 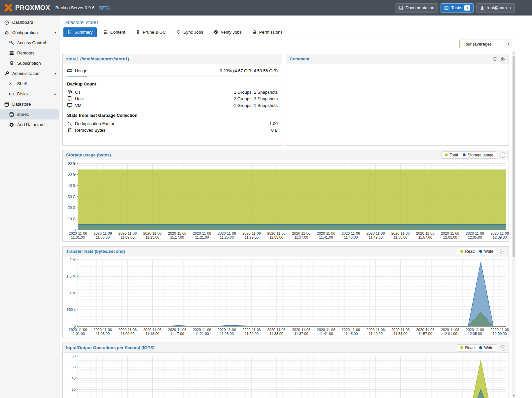 I want to click on usage-label: Usage, so click(x=81, y=71).